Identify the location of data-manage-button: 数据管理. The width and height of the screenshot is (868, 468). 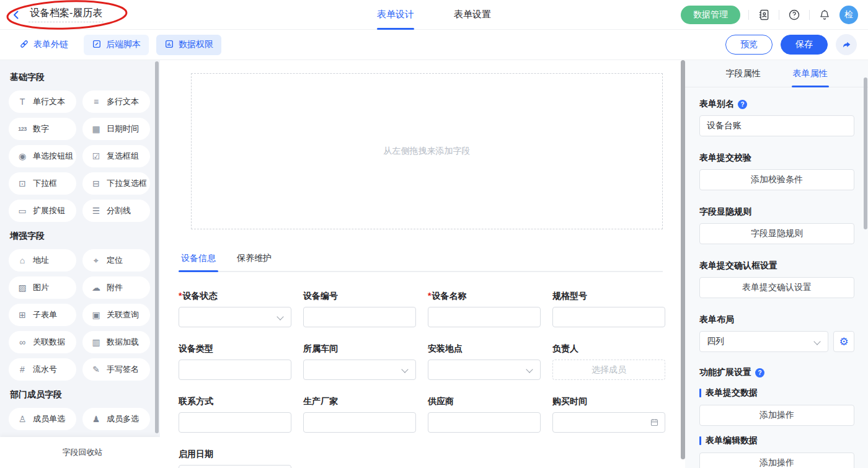
(711, 15).